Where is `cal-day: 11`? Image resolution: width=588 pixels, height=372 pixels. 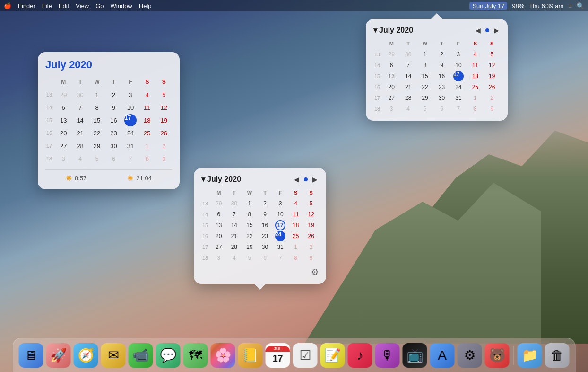 cal-day: 11 is located at coordinates (147, 107).